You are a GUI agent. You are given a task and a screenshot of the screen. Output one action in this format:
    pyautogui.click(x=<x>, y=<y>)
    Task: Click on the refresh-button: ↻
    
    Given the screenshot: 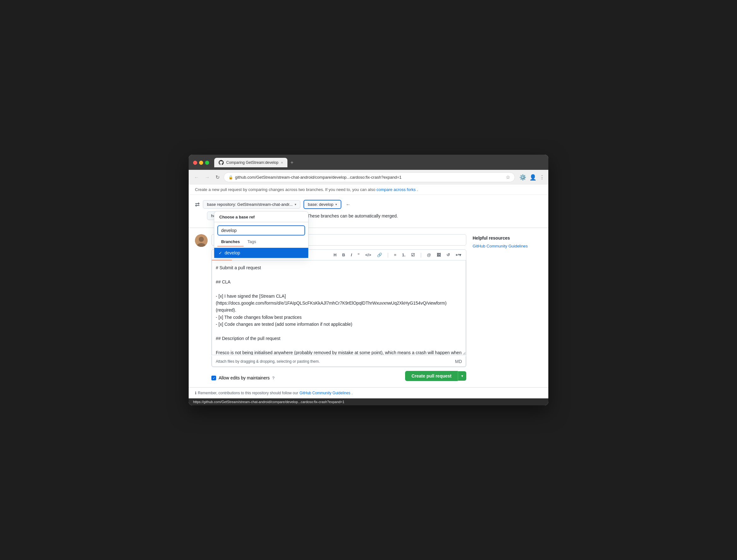 What is the action you would take?
    pyautogui.click(x=218, y=177)
    